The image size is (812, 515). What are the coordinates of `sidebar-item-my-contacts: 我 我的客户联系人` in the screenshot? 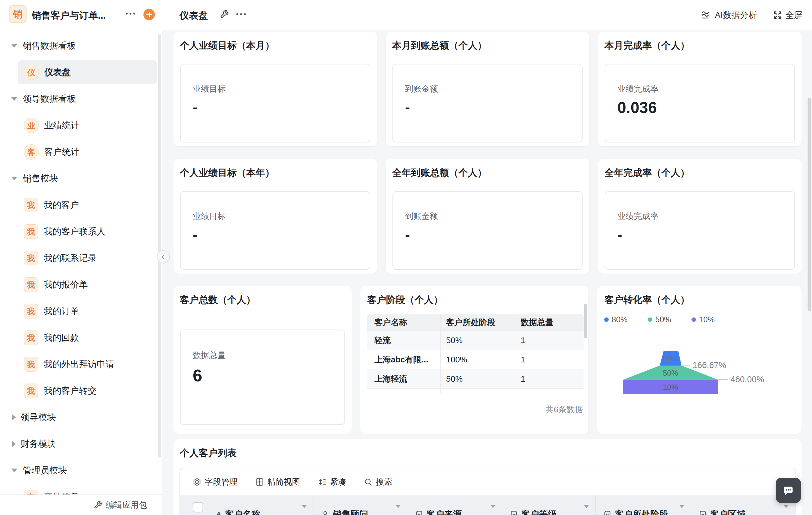 It's located at (81, 231).